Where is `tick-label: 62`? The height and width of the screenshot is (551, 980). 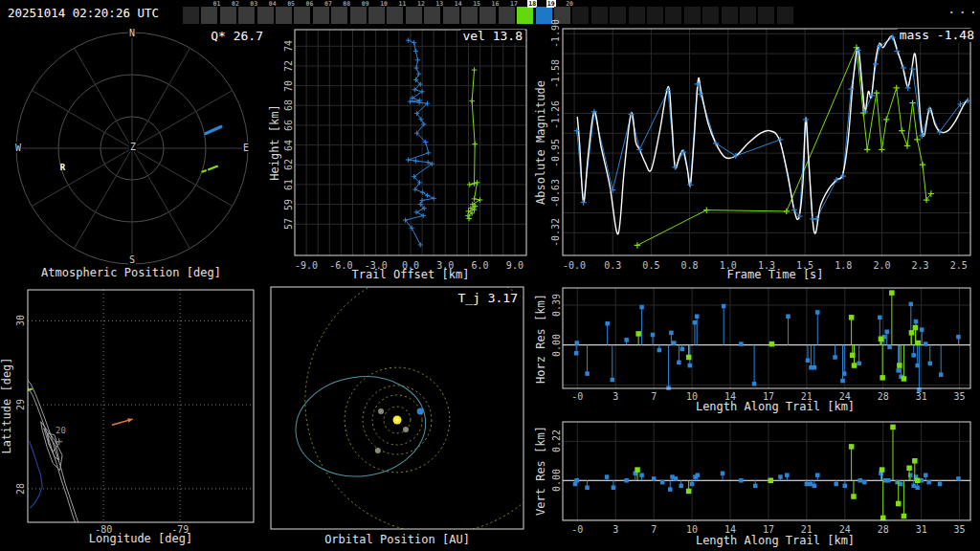
tick-label: 62 is located at coordinates (289, 165).